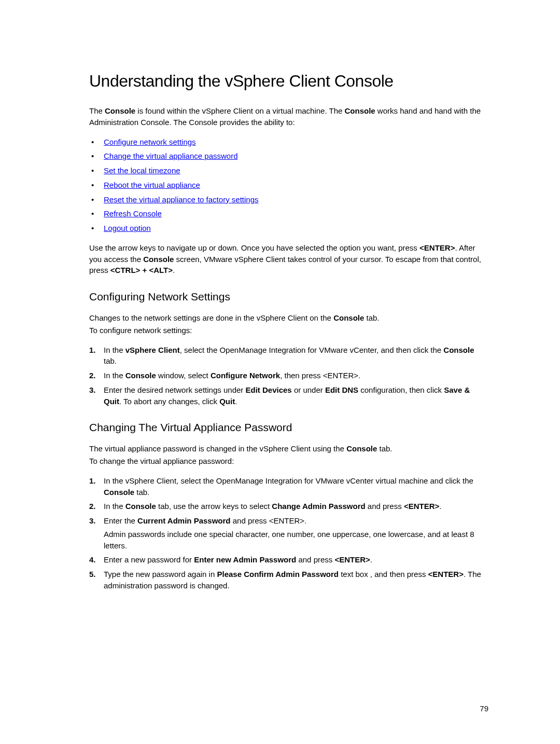  Describe the element at coordinates (289, 117) in the screenshot. I see `intro-paragraph: The Console is found within the vSphere …` at that location.